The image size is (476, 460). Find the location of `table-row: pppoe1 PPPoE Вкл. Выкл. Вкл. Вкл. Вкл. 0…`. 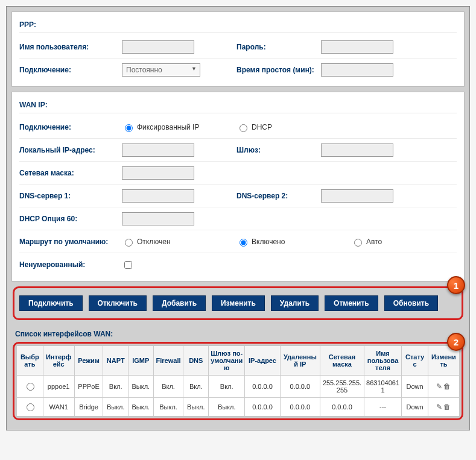

table-row: pppoe1 PPPoE Вкл. Выкл. Вкл. Вкл. Вкл. 0… is located at coordinates (238, 387).